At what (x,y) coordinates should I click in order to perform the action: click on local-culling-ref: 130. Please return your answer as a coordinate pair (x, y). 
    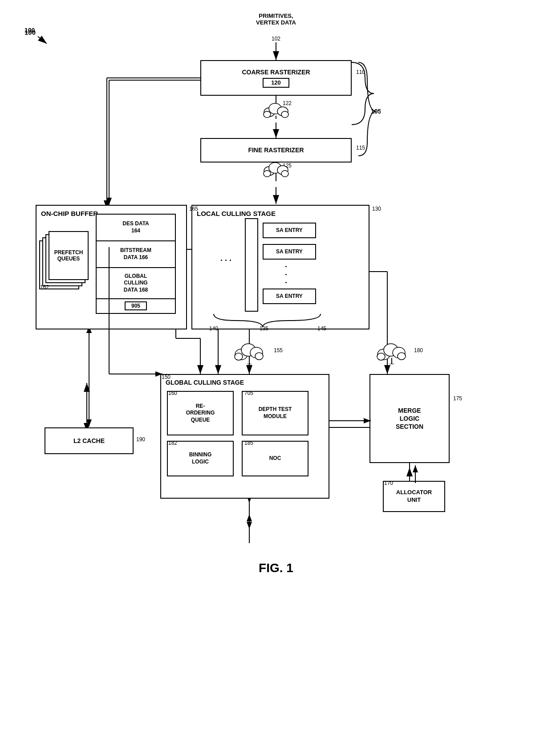
    Looking at the image, I should click on (377, 209).